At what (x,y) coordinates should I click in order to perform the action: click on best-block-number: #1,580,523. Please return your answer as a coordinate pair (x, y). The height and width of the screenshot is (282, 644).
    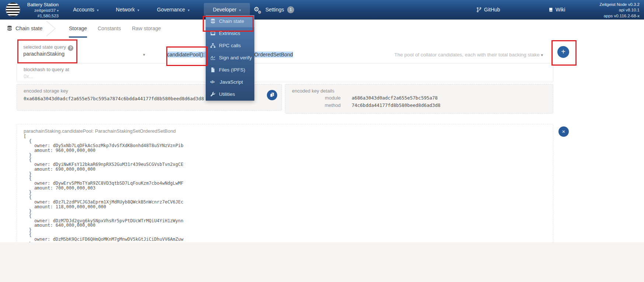
    Looking at the image, I should click on (41, 16).